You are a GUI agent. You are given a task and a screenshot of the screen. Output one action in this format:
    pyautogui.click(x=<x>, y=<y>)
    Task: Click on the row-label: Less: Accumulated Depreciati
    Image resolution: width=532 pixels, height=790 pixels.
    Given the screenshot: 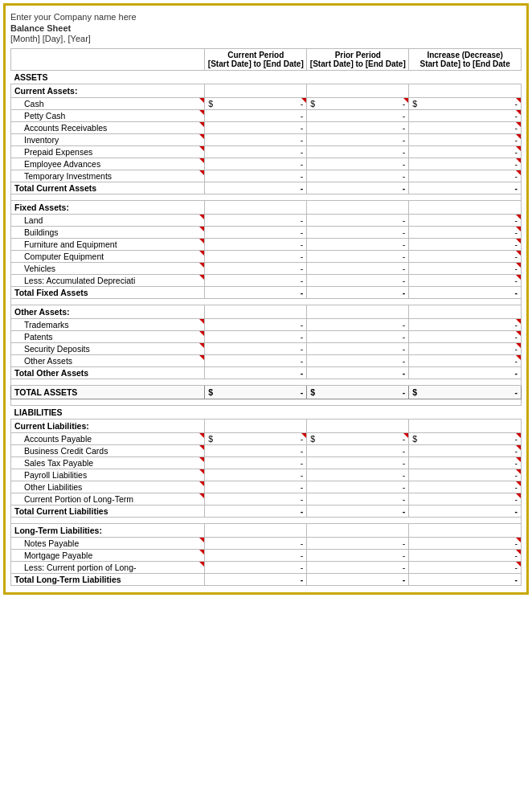 What is the action you would take?
    pyautogui.click(x=108, y=281)
    